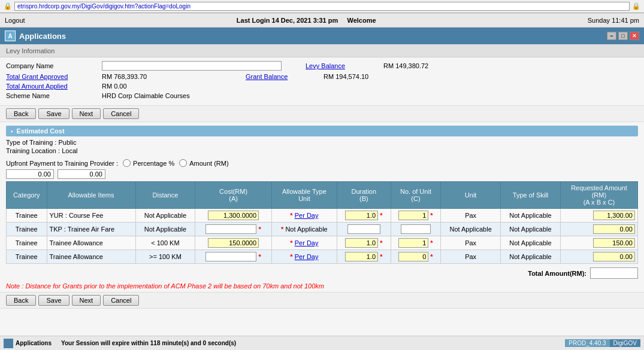  Describe the element at coordinates (612, 36) in the screenshot. I see `minimize-button: −` at that location.